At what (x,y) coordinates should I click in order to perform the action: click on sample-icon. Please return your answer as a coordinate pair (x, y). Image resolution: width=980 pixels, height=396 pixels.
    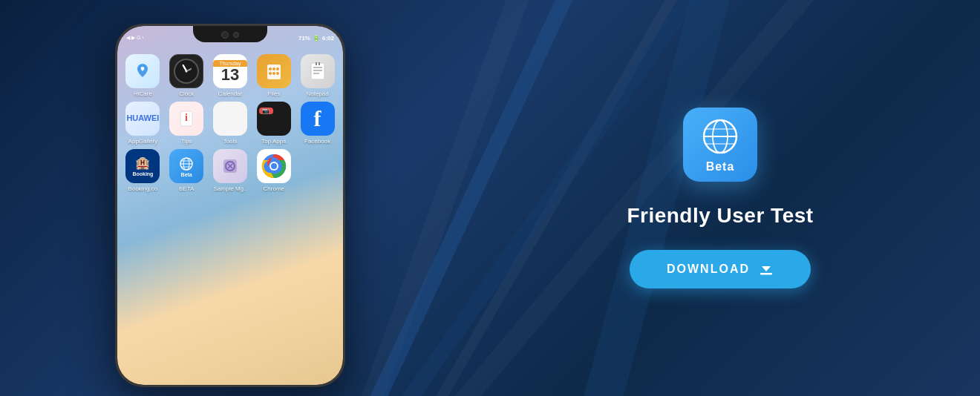
    Looking at the image, I should click on (230, 166).